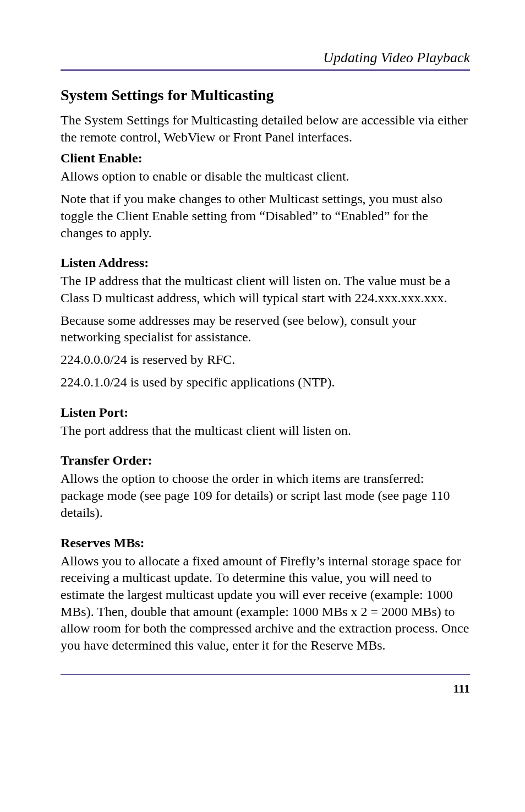 This screenshot has height=812, width=525. I want to click on listen-address-p3: 224.0.0.0/24 is reserved by RFC., so click(265, 360).